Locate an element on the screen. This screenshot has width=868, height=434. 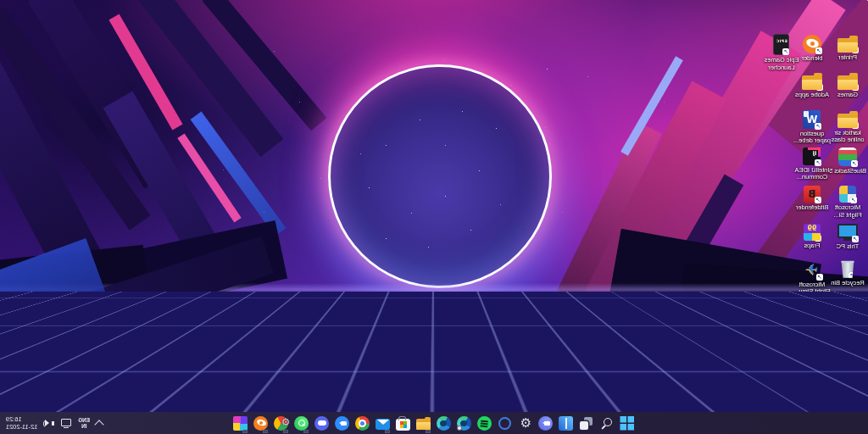
desktop-icon-blender: ↗blender is located at coordinates (812, 48).